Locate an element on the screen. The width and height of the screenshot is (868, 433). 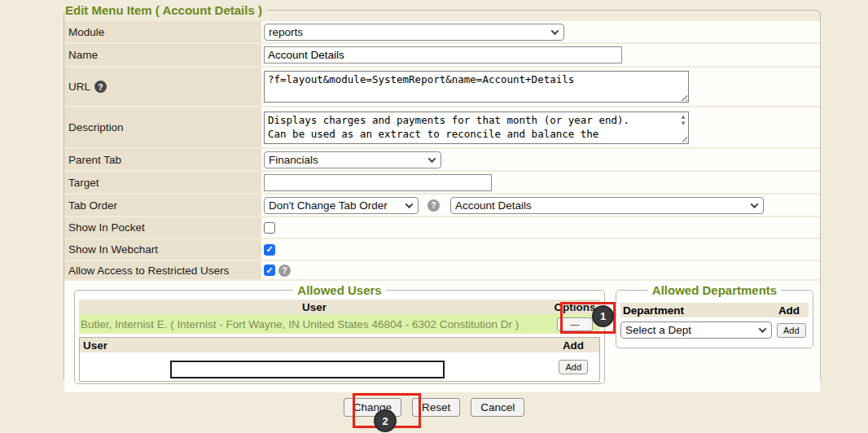
url-row: URL ? ?f=layout&module=SystemReport&name… is located at coordinates (442, 86).